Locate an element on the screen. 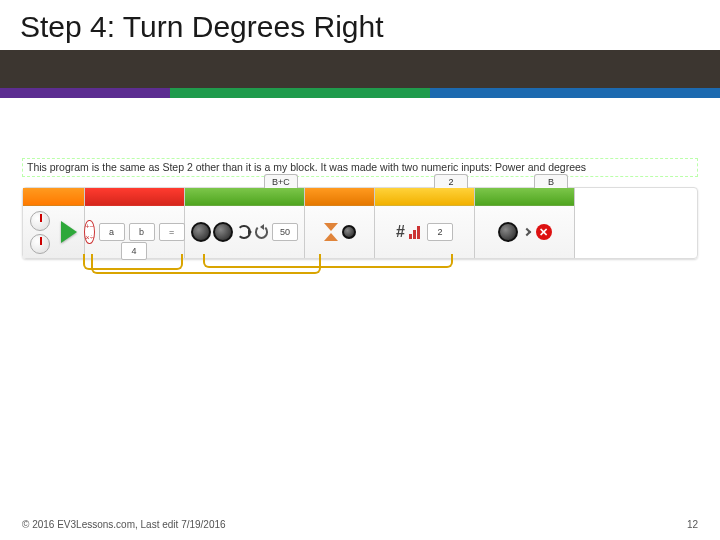  math-operations-icon: +−×÷ is located at coordinates (89, 232).